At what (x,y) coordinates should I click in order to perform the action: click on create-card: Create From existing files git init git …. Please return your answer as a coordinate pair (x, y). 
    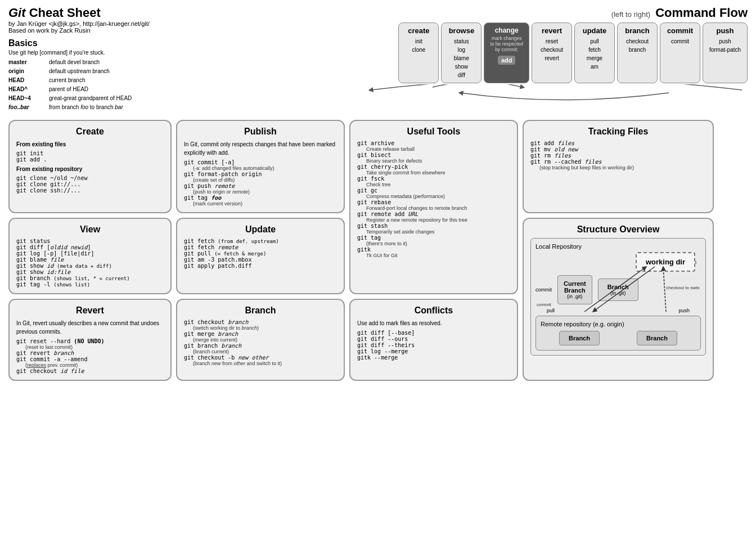
    Looking at the image, I should click on (90, 167).